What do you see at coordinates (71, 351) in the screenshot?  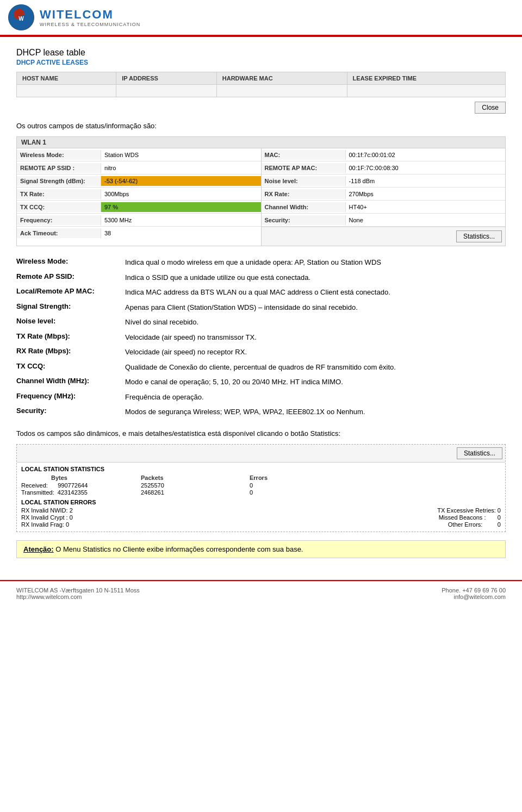 I see `desc-label-rx-rate: RX Rate (Mbps):` at bounding box center [71, 351].